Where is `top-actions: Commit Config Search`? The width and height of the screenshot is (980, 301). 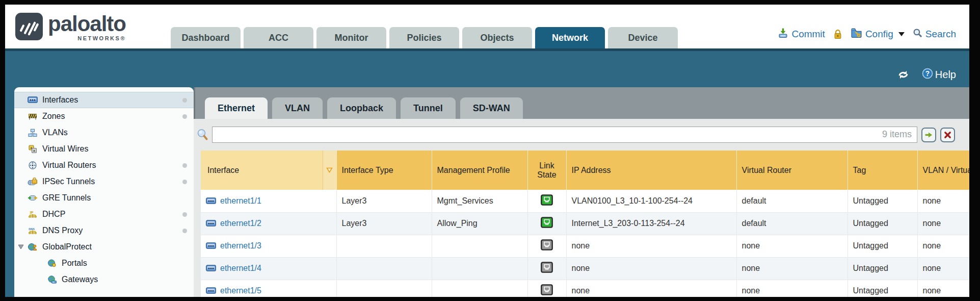
top-actions: Commit Config Search is located at coordinates (871, 27).